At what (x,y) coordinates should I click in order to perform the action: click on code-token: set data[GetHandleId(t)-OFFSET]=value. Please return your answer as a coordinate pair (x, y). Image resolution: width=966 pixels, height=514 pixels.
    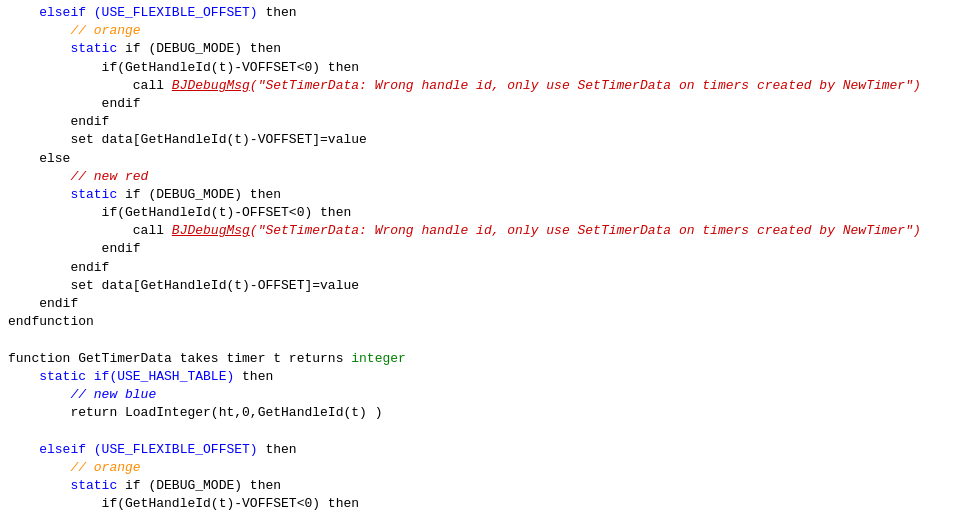
    Looking at the image, I should click on (184, 286).